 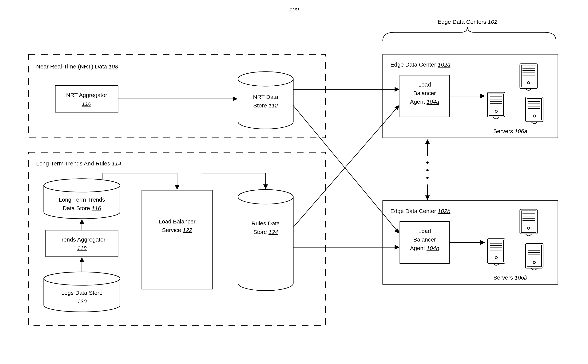 I want to click on svg-text: Logs Data Store, so click(x=82, y=293).